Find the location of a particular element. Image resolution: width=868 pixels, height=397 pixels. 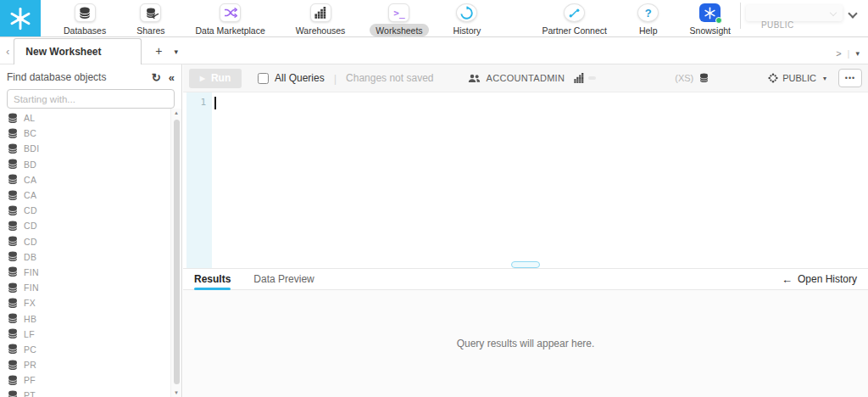

database-name: PR is located at coordinates (31, 365).